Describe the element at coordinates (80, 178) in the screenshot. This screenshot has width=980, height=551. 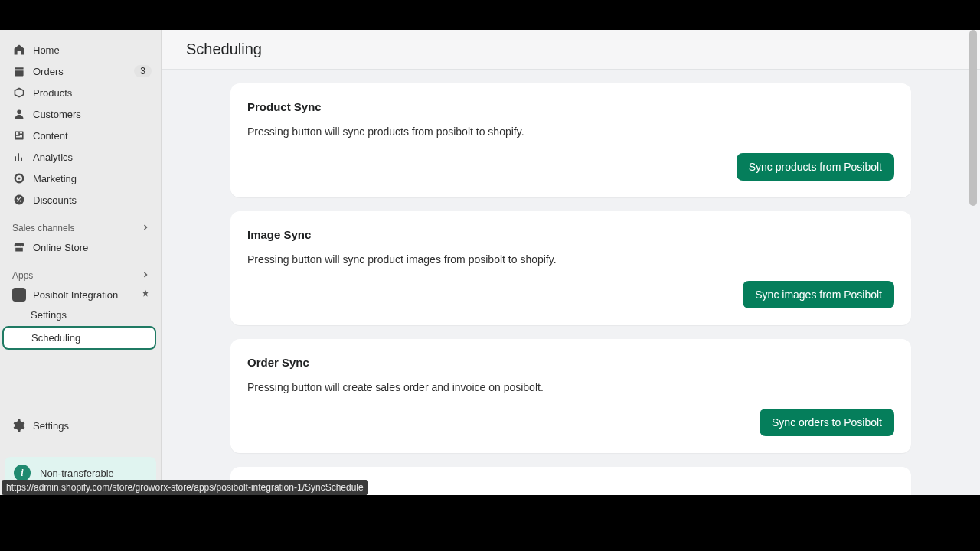
I see `nav-marketing: Marketing` at that location.